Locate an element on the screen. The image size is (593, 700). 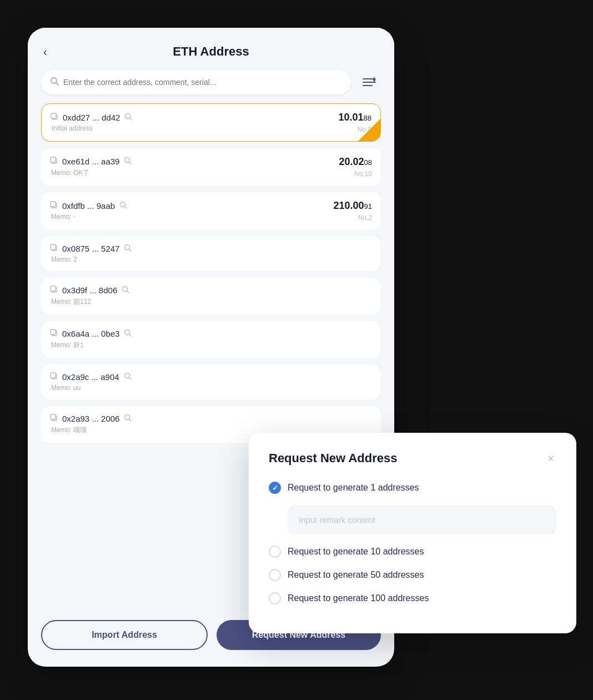
memo-text-6: Memo: 新1 is located at coordinates (91, 346).